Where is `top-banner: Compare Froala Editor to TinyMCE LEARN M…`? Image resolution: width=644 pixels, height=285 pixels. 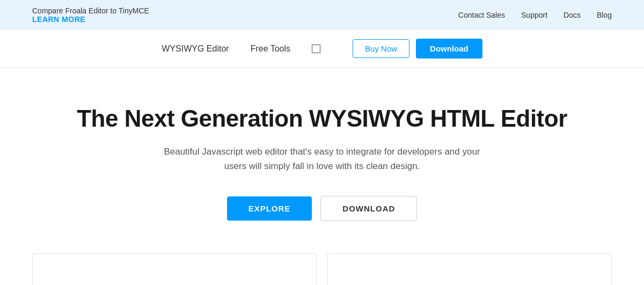 top-banner: Compare Froala Editor to TinyMCE LEARN M… is located at coordinates (322, 15).